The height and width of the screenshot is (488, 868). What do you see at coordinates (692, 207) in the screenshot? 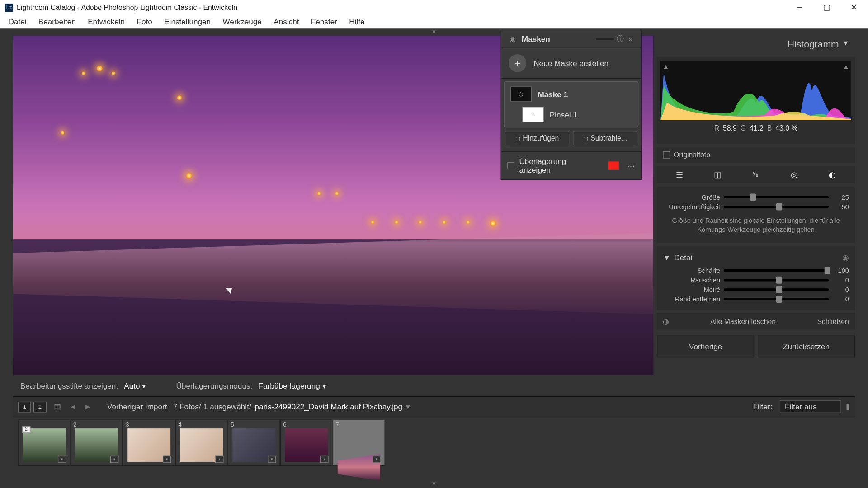
I see `grain-rough-label: Unregelmäßigkeit` at bounding box center [692, 207].